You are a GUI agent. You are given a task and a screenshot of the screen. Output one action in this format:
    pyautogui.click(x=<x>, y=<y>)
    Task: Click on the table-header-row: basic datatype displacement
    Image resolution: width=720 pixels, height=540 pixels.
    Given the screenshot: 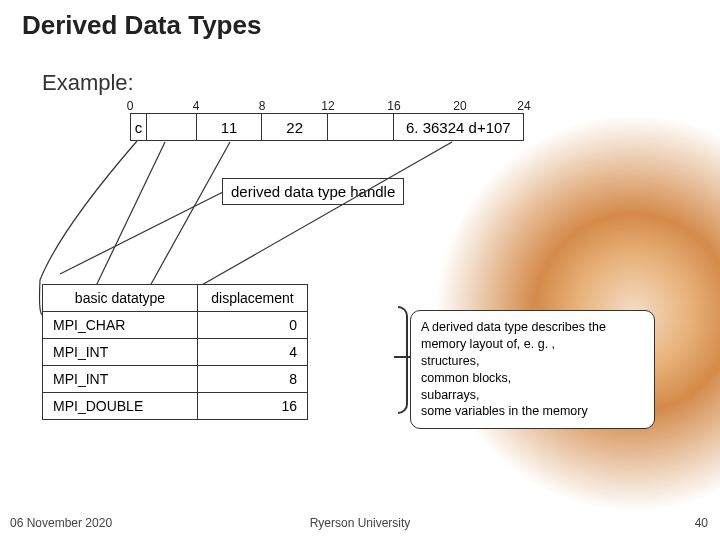 What is the action you would take?
    pyautogui.click(x=176, y=298)
    